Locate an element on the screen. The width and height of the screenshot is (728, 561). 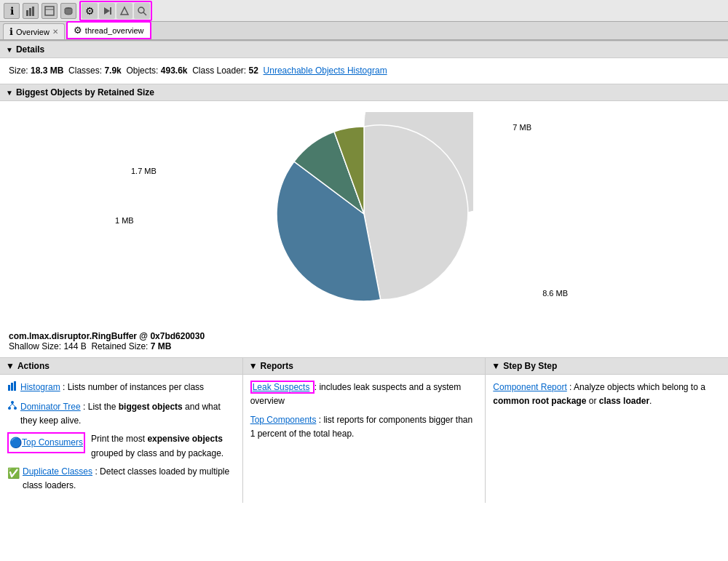
report-leak-suspects: Leak Suspects : includes leak suspects a… is located at coordinates (364, 394).